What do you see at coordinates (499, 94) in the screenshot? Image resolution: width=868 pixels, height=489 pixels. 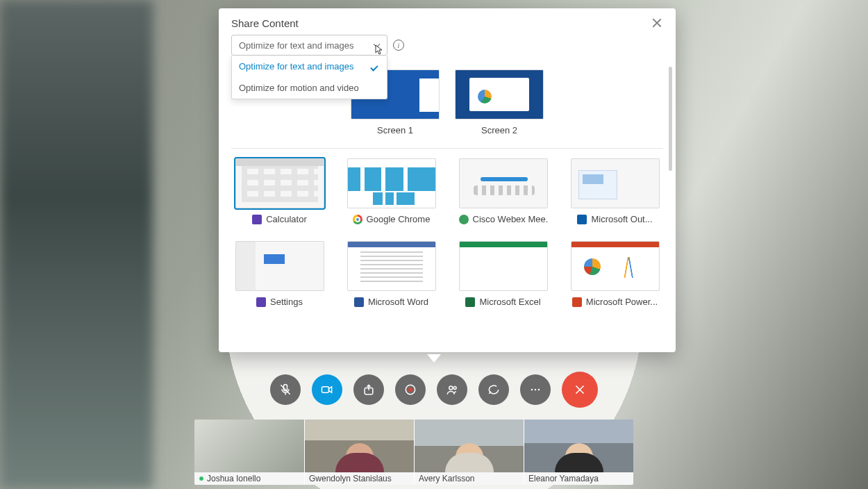 I see `screen-2-thumbnail` at bounding box center [499, 94].